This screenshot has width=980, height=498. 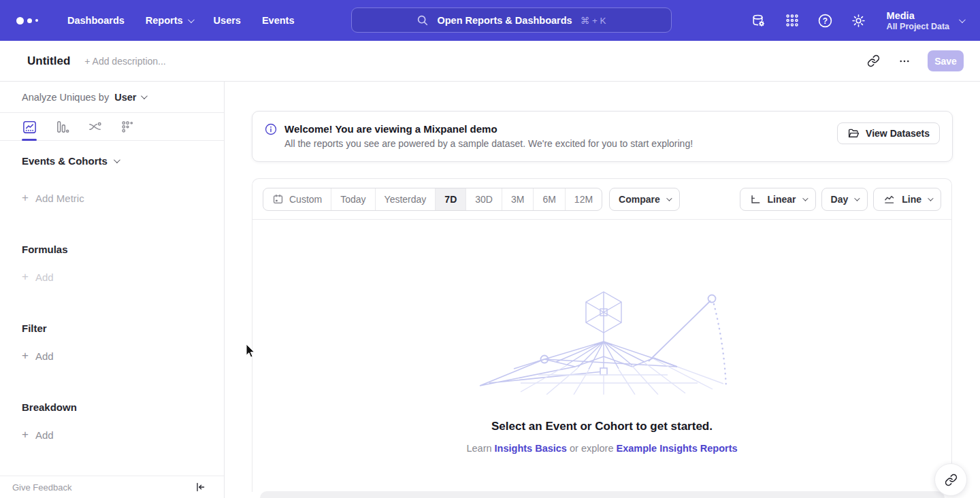 What do you see at coordinates (433, 199) in the screenshot?
I see `date-range-segmented-control: Custom Today Yesterday 7D 30D 3M 6M 12M` at bounding box center [433, 199].